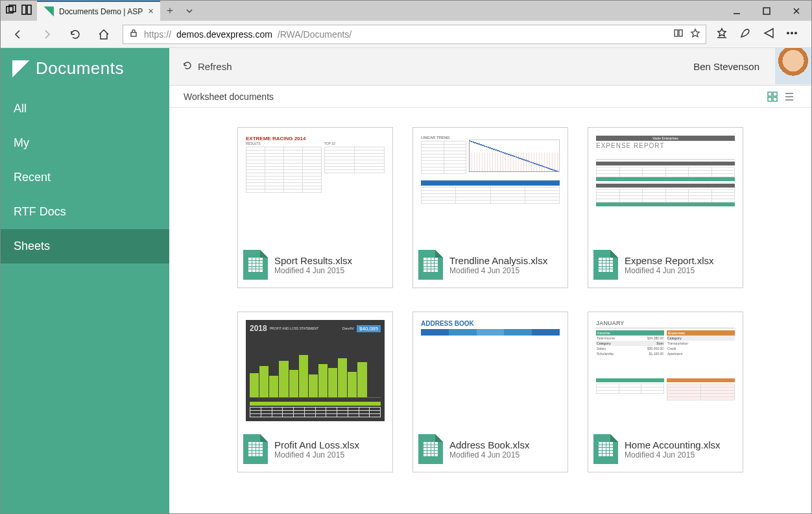 This screenshot has height=514, width=812. What do you see at coordinates (490, 208) in the screenshot?
I see `document-card: LINEAR TREND Trendline Analysis` at bounding box center [490, 208].